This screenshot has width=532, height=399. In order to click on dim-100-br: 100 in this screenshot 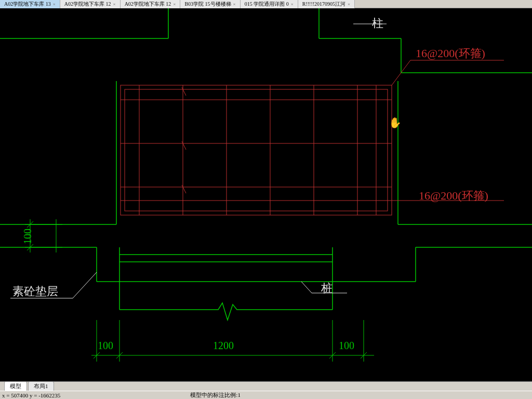, I will do `click(347, 346)`.